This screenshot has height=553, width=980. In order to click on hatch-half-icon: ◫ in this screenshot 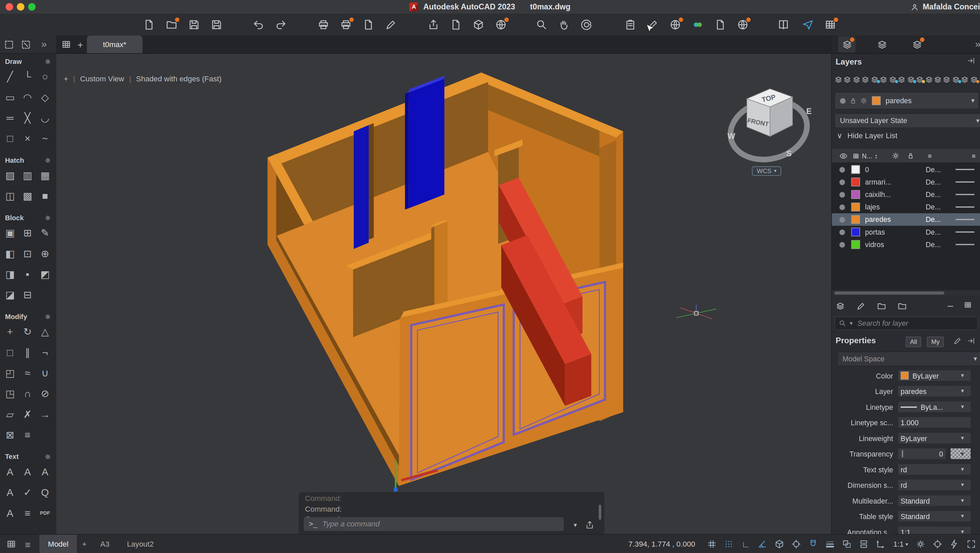, I will do `click(10, 196)`.